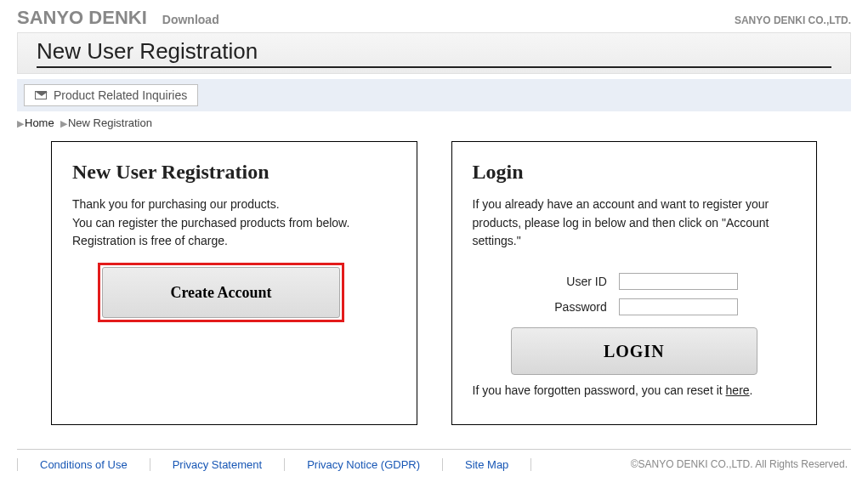 The height and width of the screenshot is (488, 868). Describe the element at coordinates (82, 18) in the screenshot. I see `logo: SANYO DENKI` at that location.